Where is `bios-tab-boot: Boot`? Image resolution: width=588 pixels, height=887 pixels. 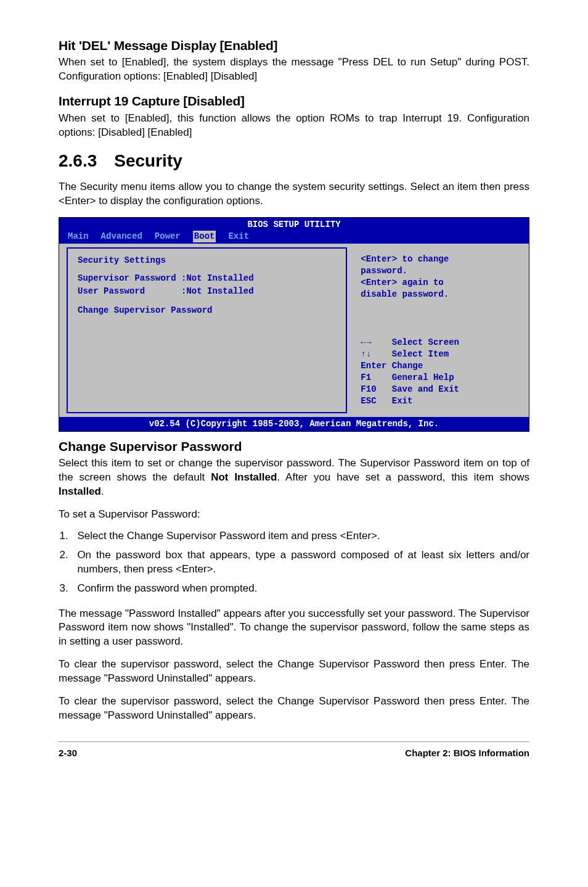 bios-tab-boot: Boot is located at coordinates (205, 237).